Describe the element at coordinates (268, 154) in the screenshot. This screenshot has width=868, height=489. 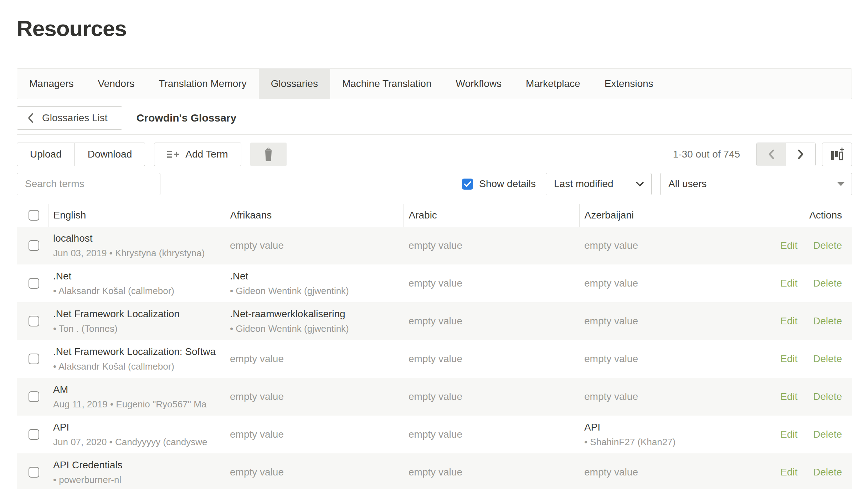
I see `delete-selected-button` at that location.